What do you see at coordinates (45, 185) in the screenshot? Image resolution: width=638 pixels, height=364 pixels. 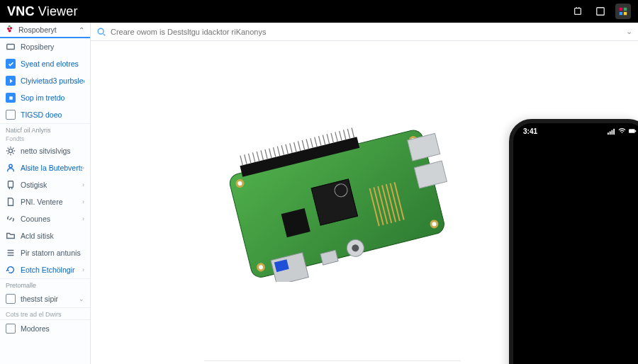 I see `sidebar-item-ostigisk: Ostigisk ›` at bounding box center [45, 185].